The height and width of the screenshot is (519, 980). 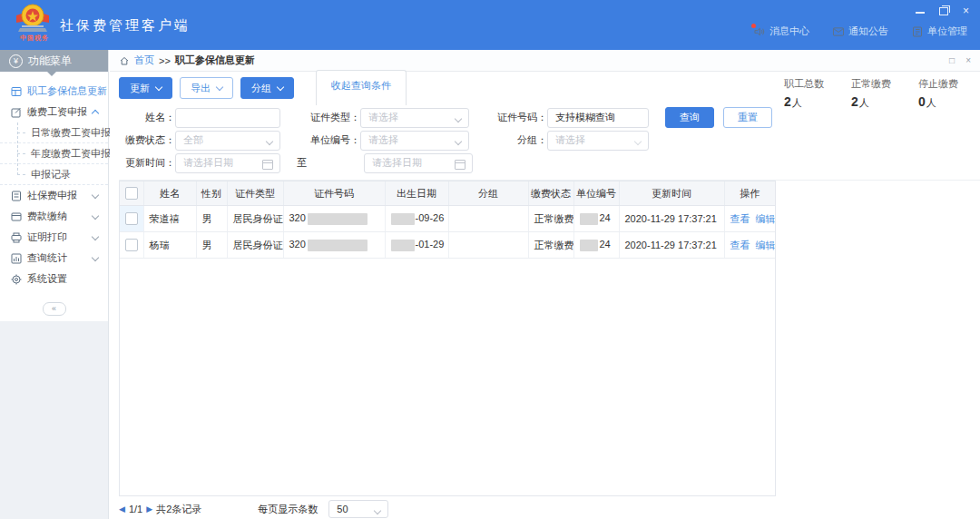 I want to click on window-controls: ×, so click(x=942, y=11).